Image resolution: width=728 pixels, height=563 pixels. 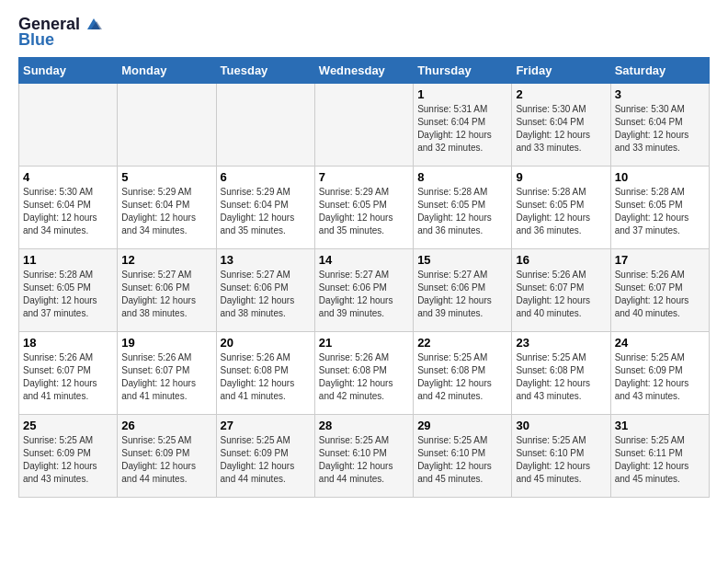 I want to click on day-number: 10, so click(x=660, y=177).